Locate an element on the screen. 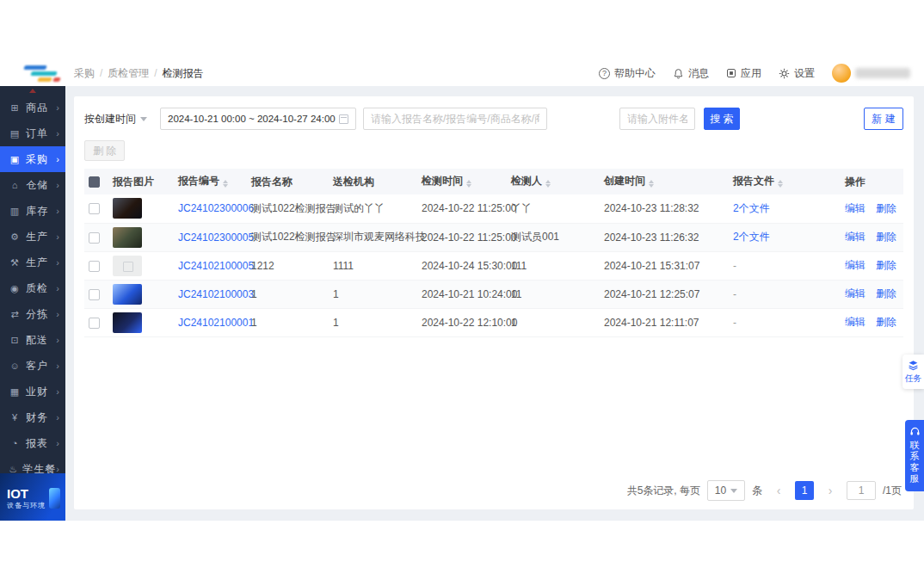 The image size is (924, 580). customer-service-button: 联系客服 is located at coordinates (915, 456).